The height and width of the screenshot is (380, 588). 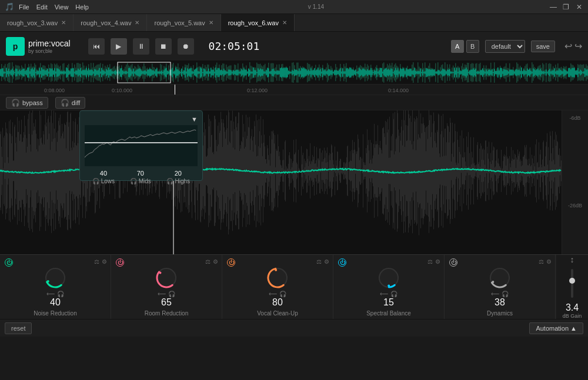 What do you see at coordinates (141, 46) in the screenshot?
I see `pause-button: ⏸` at bounding box center [141, 46].